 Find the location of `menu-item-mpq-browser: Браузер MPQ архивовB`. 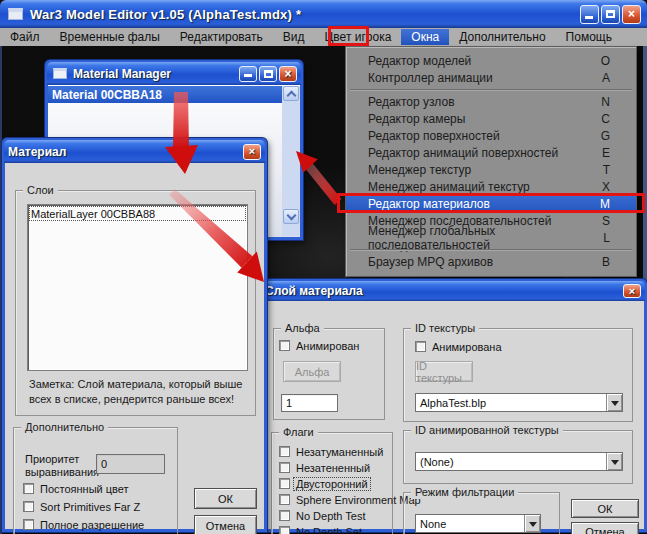

menu-item-mpq-browser: Браузер MPQ архивовB is located at coordinates (491, 262).